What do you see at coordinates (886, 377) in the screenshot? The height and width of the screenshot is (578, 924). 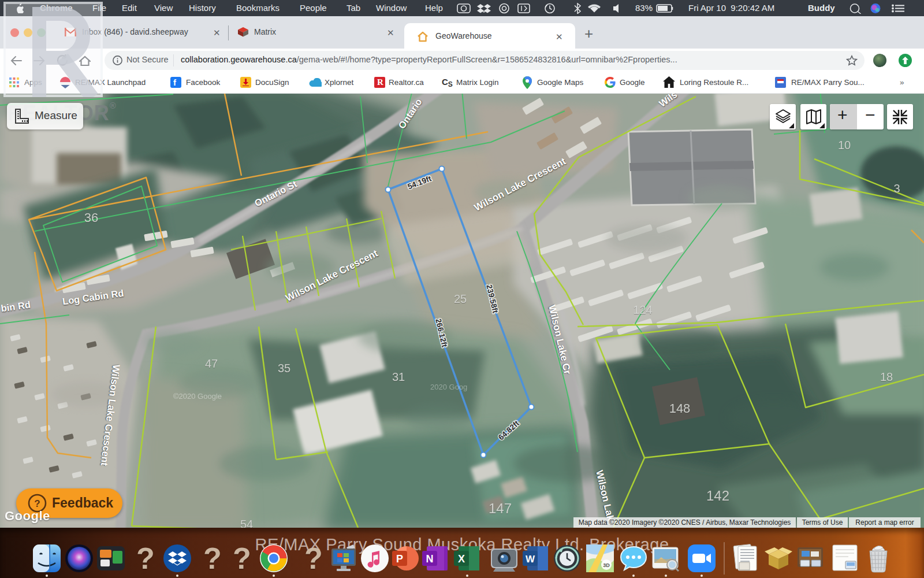 I see `svg-text: 18` at bounding box center [886, 377].